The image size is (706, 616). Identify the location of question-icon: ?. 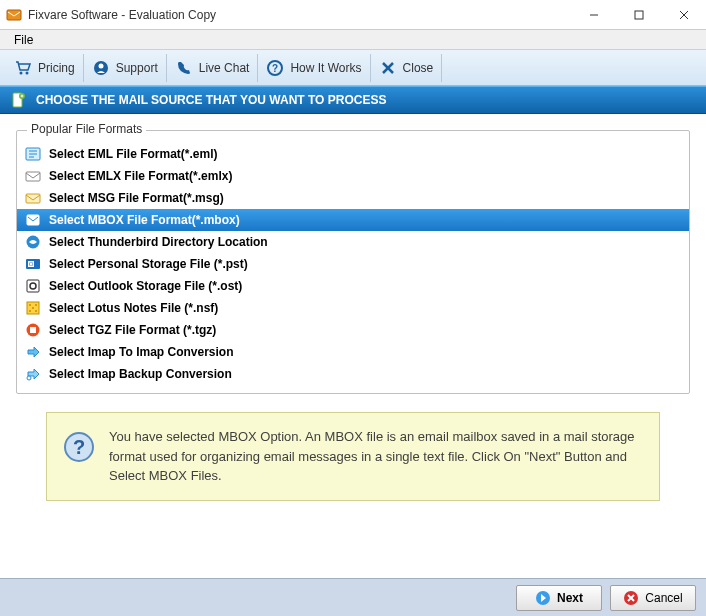
(275, 68).